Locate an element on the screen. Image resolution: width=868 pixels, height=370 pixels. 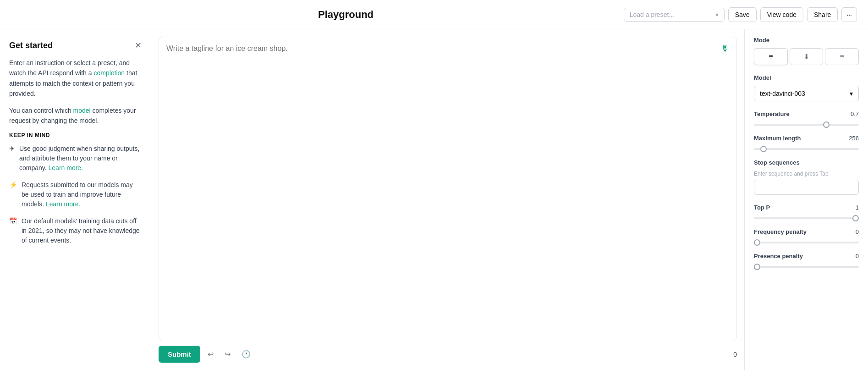
sidebar-item-cutoff: 📅 Our default models' training data cuts… is located at coordinates (75, 231).